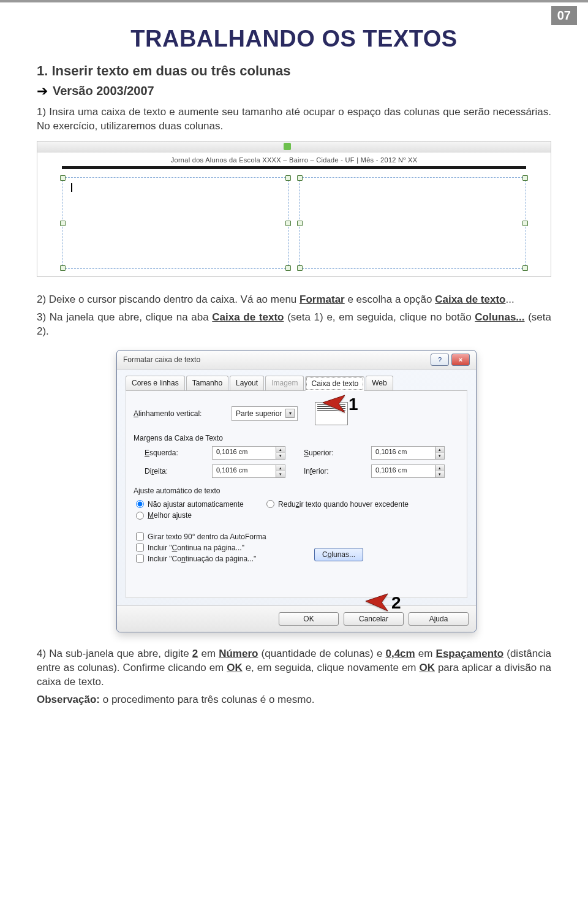  Describe the element at coordinates (104, 91) in the screenshot. I see `version-label: Versão 2003/2007` at that location.